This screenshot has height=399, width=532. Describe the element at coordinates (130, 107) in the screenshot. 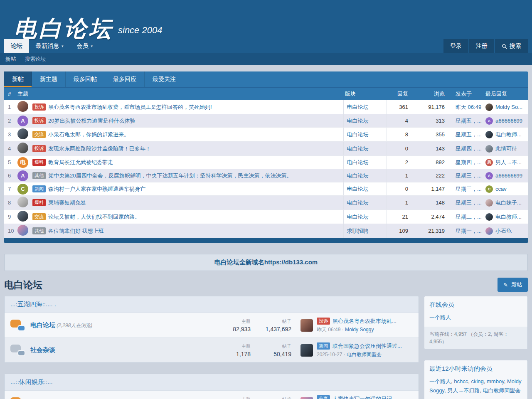

I see `topic-title-link: 黑心茂名粤西农批市场乱收费，看市场员工是怎样回答的，笑死她妈!` at that location.